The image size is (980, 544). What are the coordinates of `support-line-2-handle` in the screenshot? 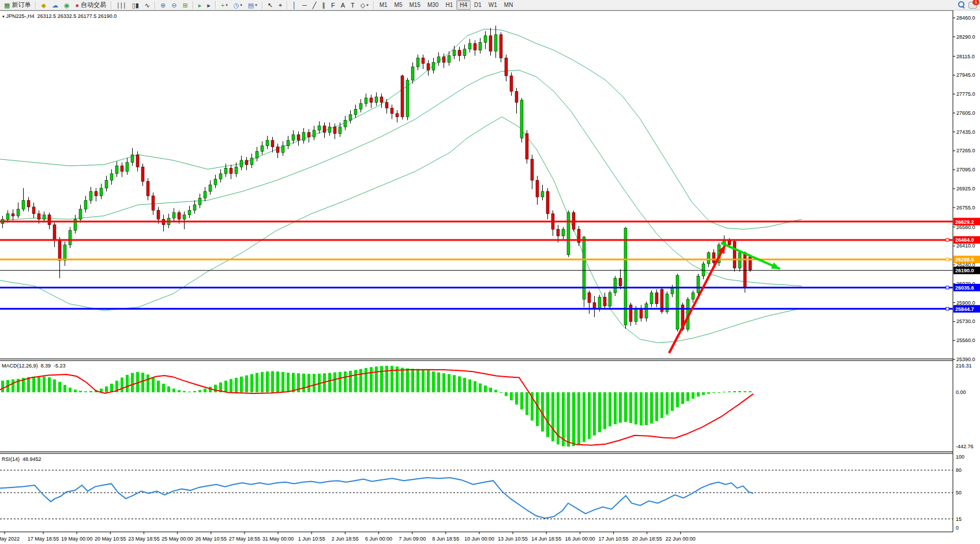 It's located at (947, 309).